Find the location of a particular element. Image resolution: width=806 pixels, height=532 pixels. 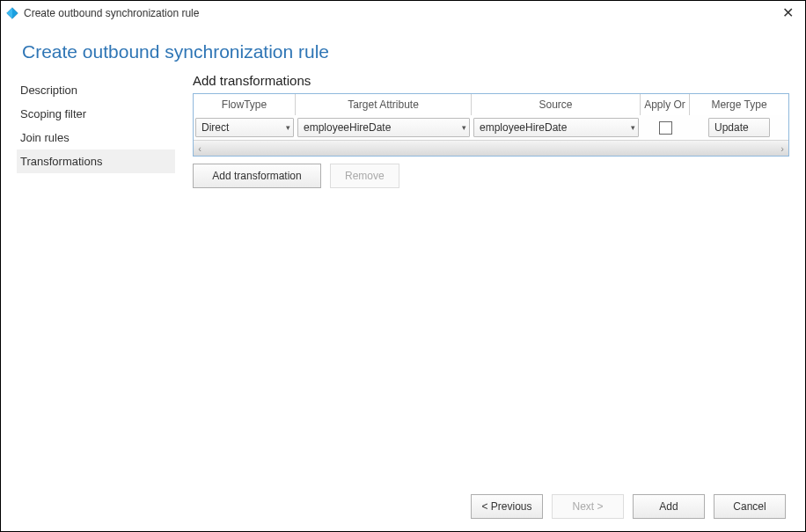

scroll-right-icon: › is located at coordinates (782, 149).